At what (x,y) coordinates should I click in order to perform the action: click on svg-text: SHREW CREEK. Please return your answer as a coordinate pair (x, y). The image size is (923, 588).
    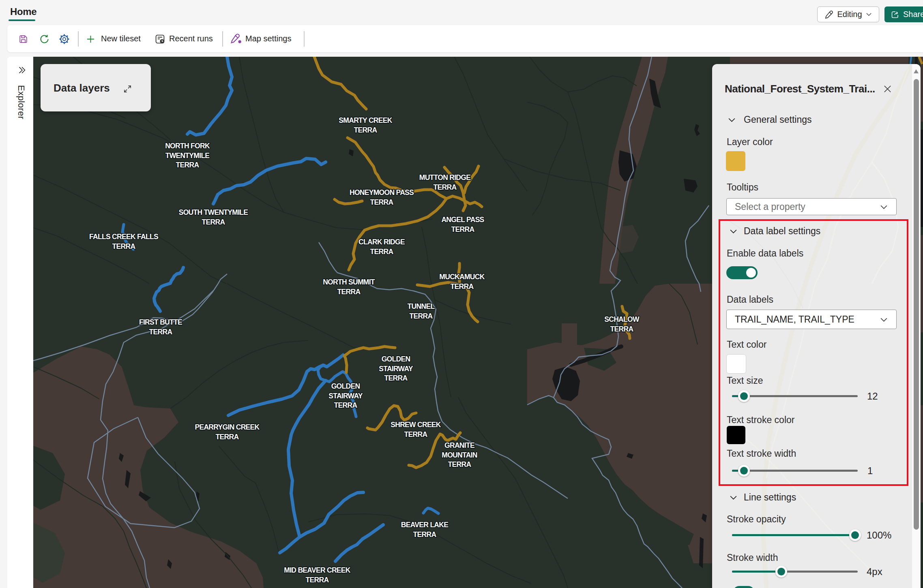
    Looking at the image, I should click on (416, 425).